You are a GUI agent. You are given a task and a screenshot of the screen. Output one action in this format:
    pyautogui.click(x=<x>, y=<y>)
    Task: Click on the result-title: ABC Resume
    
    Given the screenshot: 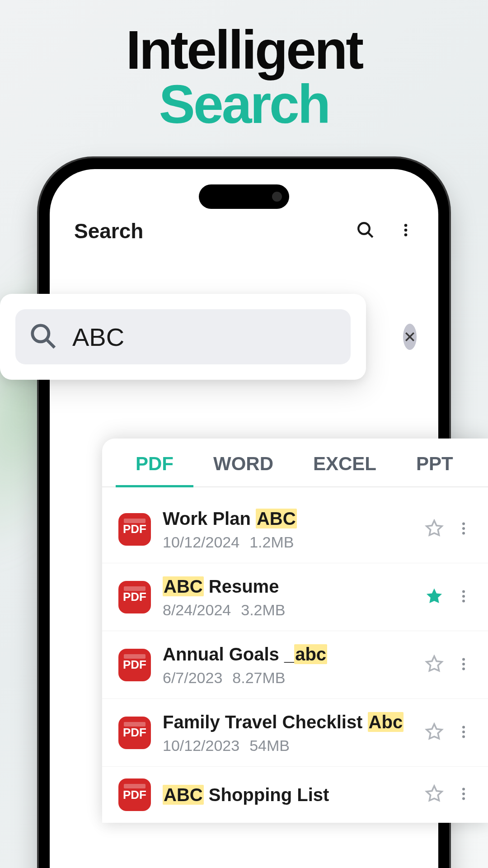 What is the action you would take?
    pyautogui.click(x=288, y=586)
    